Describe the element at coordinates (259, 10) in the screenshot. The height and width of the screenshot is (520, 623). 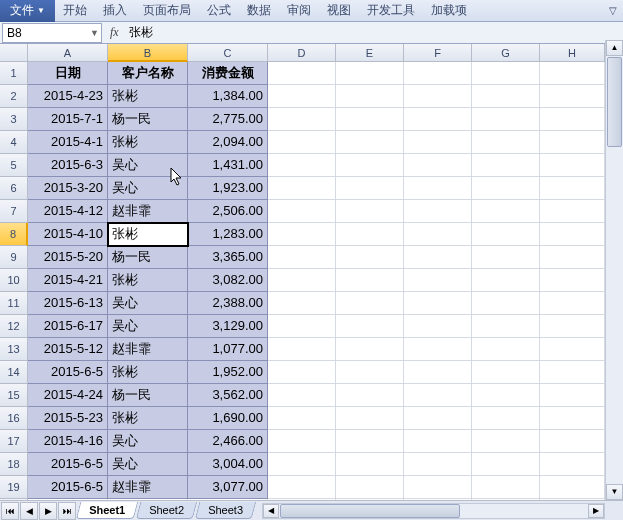
I see `ribbon-tab: 数据` at that location.